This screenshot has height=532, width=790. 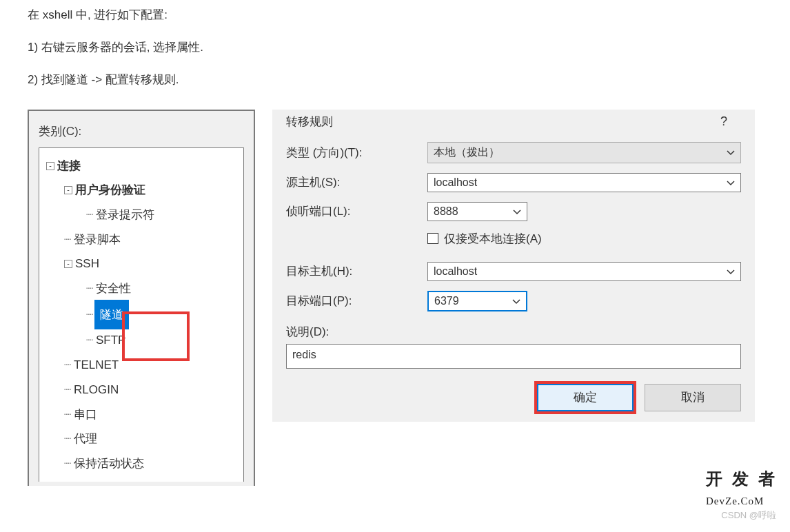 I want to click on intro-line-3: 2) 找到隧道 -> 配置转移规则., so click(x=395, y=80).